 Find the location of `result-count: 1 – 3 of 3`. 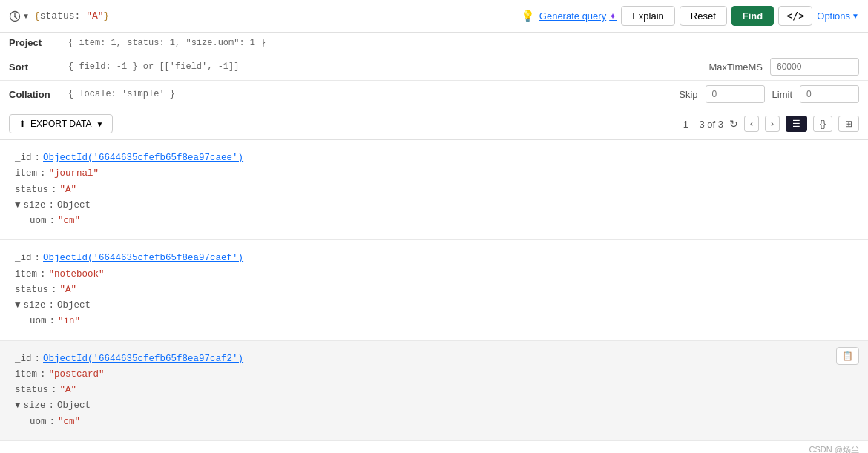

result-count: 1 – 3 of 3 is located at coordinates (703, 125).